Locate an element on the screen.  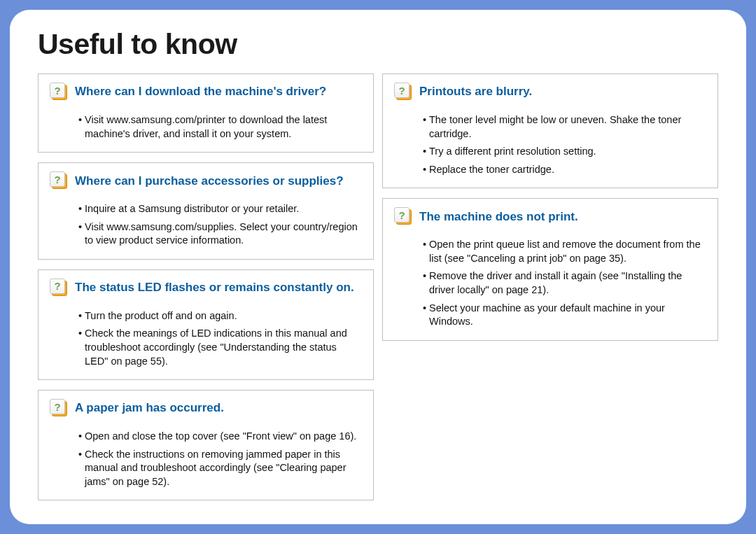
list-item: Visit www.samsung.com/printer to downloa… is located at coordinates (221, 127).